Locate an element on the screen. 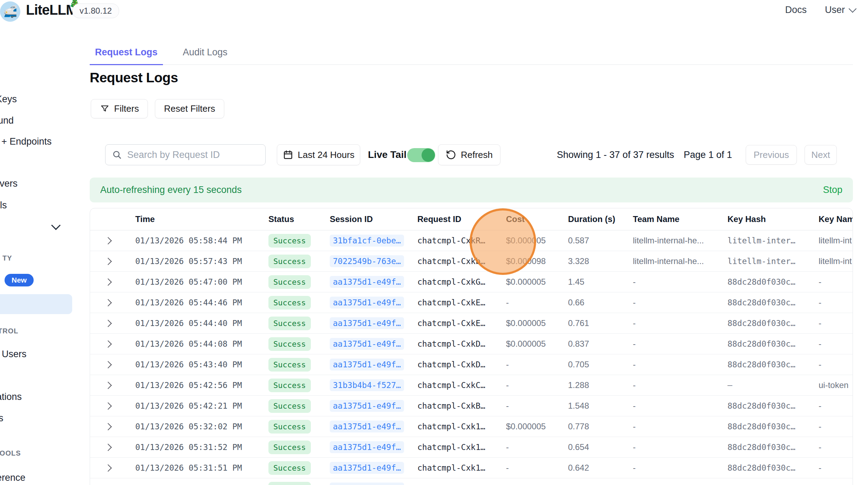  version-badge: v1.80.12 is located at coordinates (96, 11).